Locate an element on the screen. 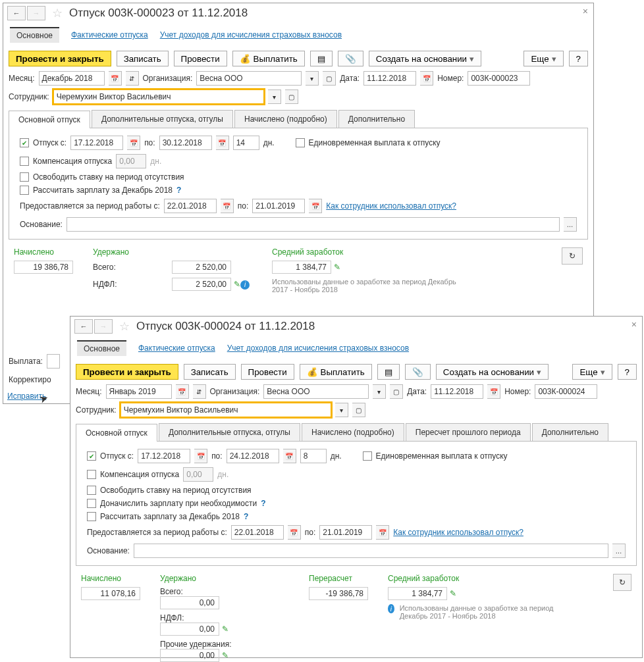 This screenshot has height=662, width=644. employee-field: Черемухин Виктор Васильевич is located at coordinates (159, 97).